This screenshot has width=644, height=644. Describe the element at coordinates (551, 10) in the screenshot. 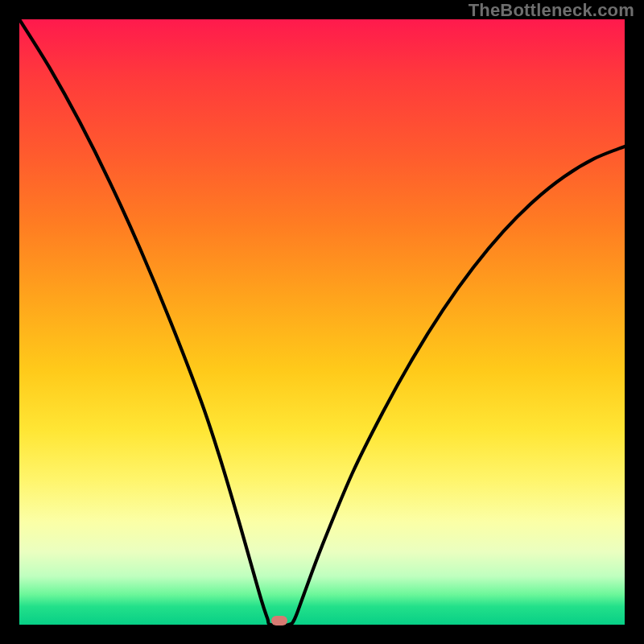

I see `watermark-text: TheBottleneck.com` at that location.